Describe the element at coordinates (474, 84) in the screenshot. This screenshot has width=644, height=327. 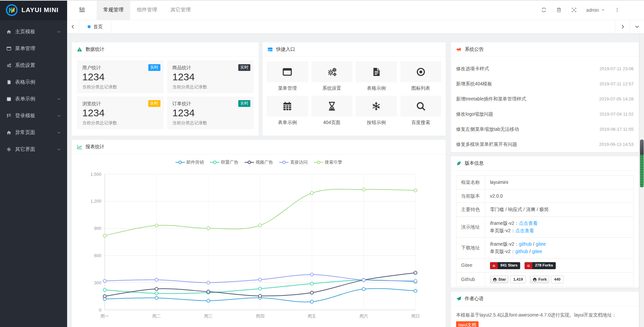
I see `announcement-text: 新增系统404模板` at that location.